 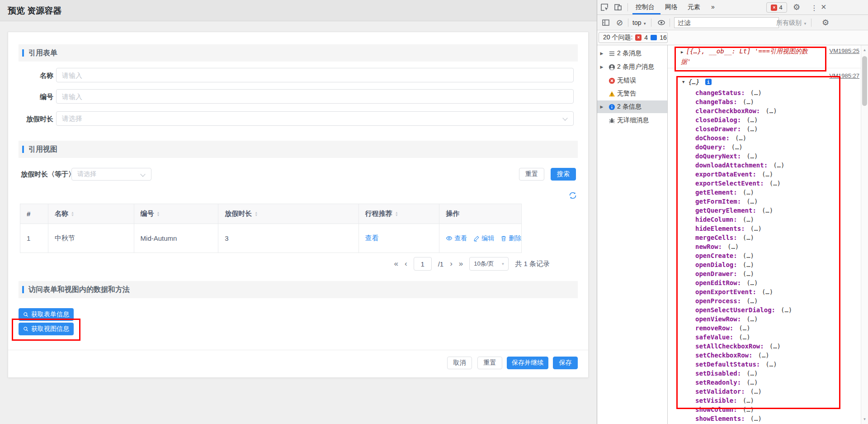 I want to click on row-delete-action: 删除, so click(x=511, y=238).